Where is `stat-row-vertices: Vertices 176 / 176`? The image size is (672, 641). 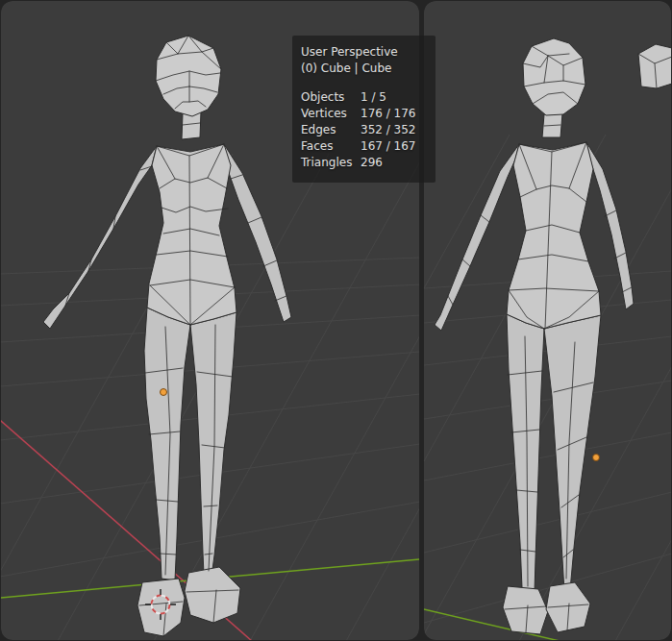
stat-row-vertices: Vertices 176 / 176 is located at coordinates (364, 113).